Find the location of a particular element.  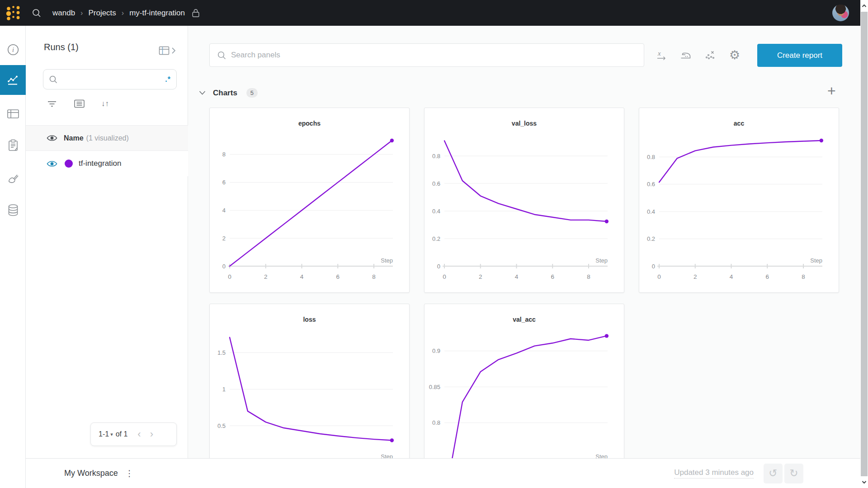

run-color-dot is located at coordinates (69, 164).